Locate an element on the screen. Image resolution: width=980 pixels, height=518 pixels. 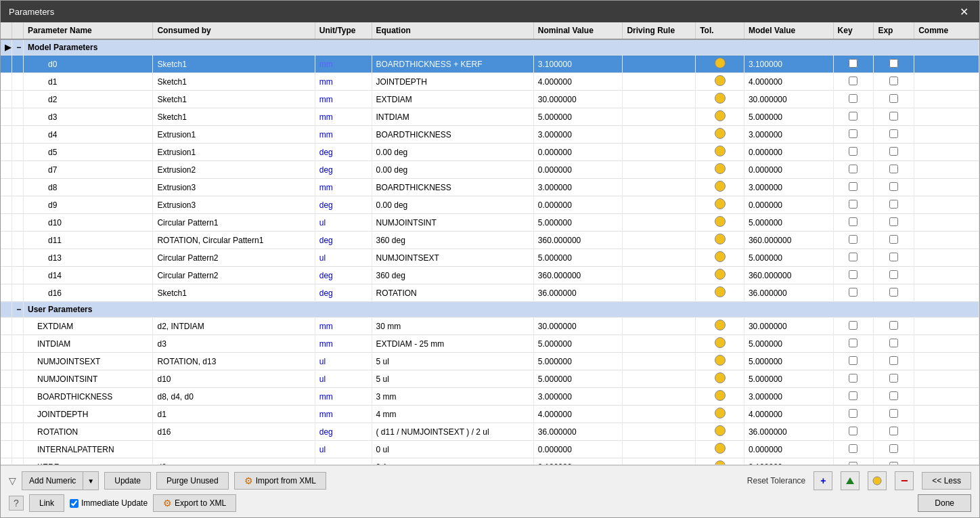
table-row: d4 Extrusion1 mm BOARDTHICKNESS 3.000000… is located at coordinates (490, 135).